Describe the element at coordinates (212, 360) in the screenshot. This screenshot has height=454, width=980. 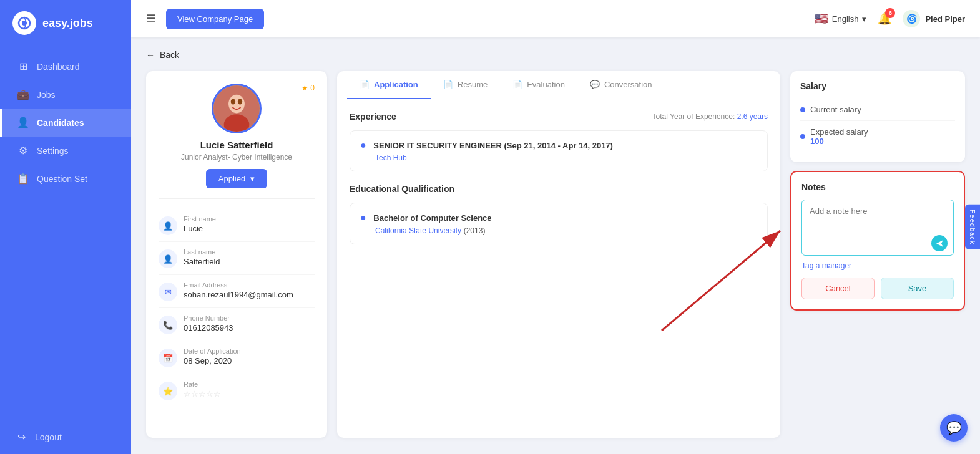
I see `doa-value: 08 Sep, 2020` at that location.